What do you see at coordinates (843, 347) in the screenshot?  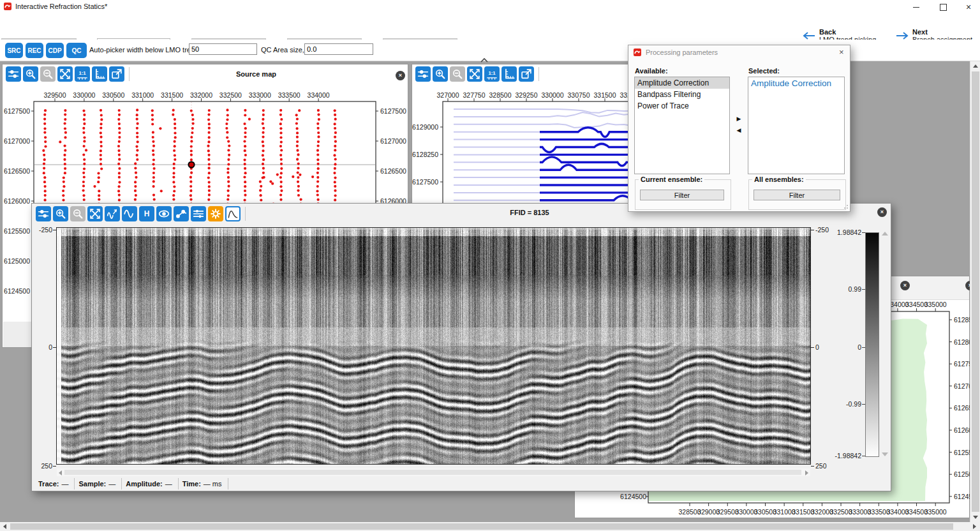 I see `colorbar-tick: 0` at bounding box center [843, 347].